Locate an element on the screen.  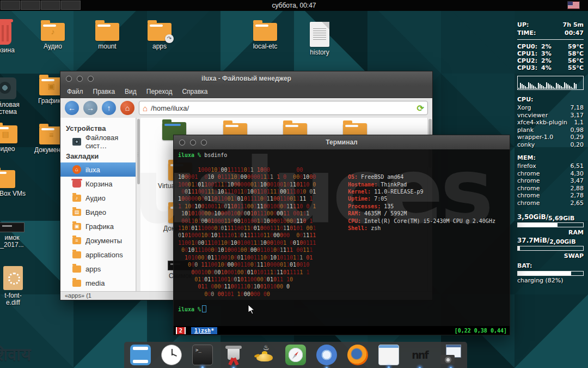
sidebar-item-label: Аудио is located at coordinates (96, 198).